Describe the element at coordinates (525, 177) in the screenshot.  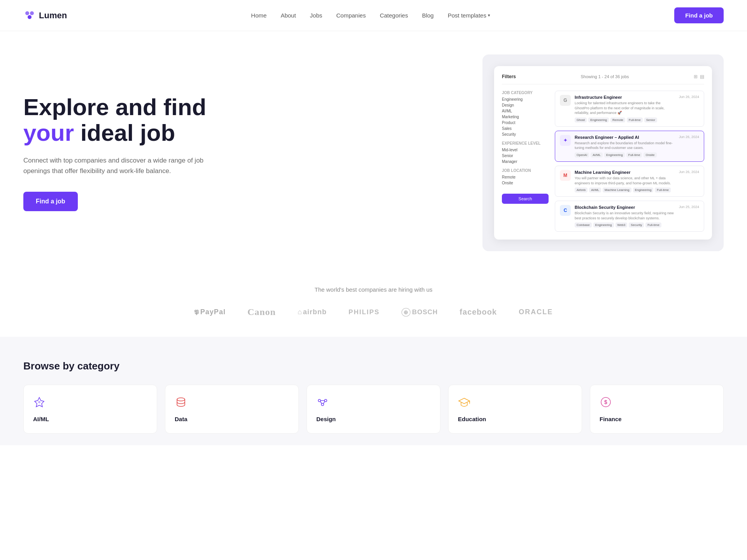
I see `mock-location-filter: Job location Remote Onsite` at that location.